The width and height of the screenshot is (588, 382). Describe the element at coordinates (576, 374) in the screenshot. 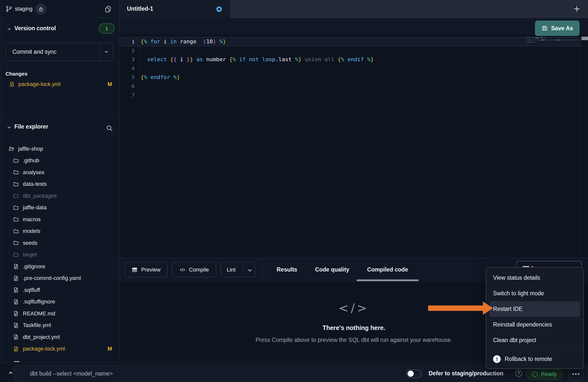

I see `more-options-button` at that location.